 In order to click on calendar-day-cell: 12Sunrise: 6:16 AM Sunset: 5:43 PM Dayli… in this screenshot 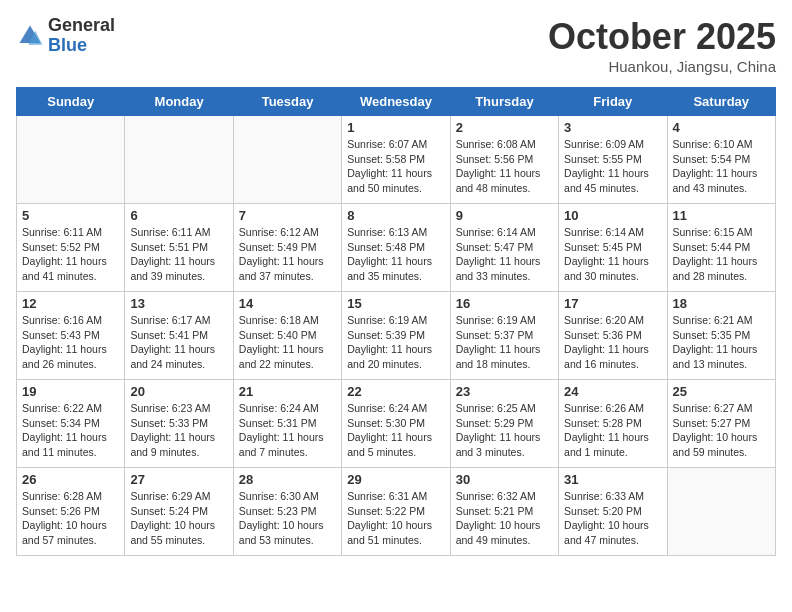, I will do `click(71, 336)`.